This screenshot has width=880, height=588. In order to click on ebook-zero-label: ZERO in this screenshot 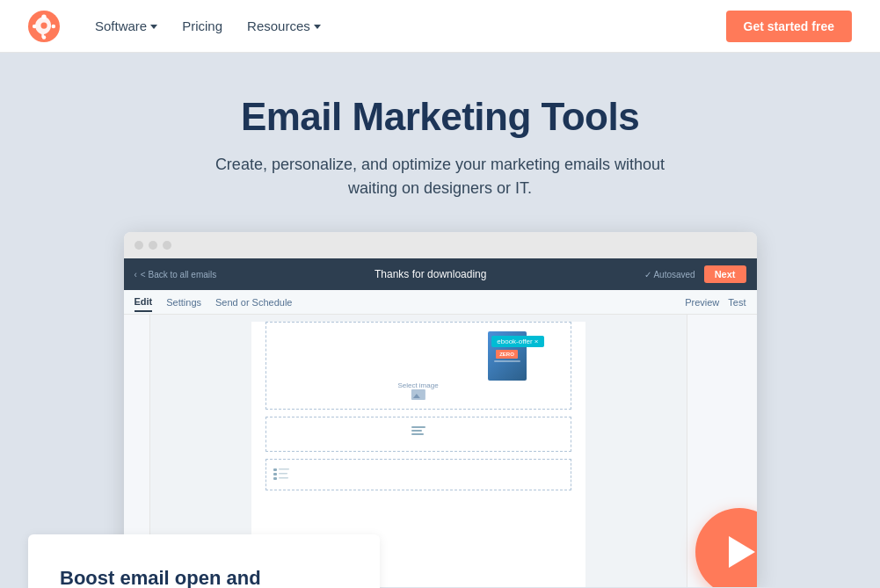, I will do `click(506, 354)`.